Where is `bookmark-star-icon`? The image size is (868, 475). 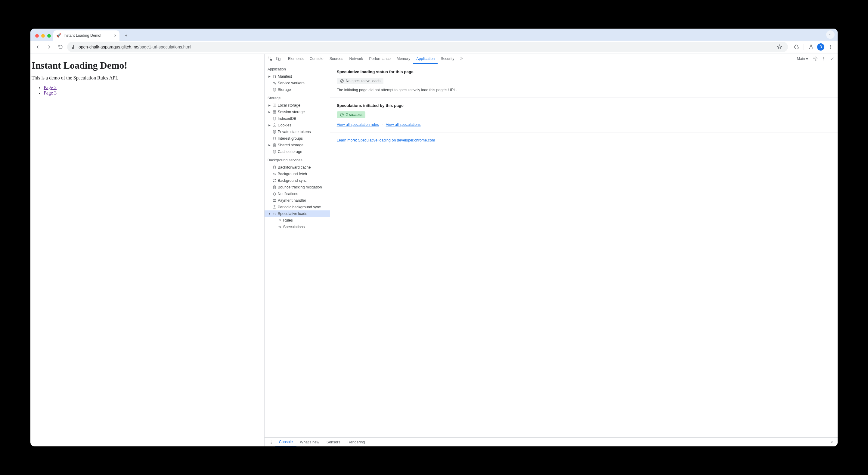 bookmark-star-icon is located at coordinates (780, 47).